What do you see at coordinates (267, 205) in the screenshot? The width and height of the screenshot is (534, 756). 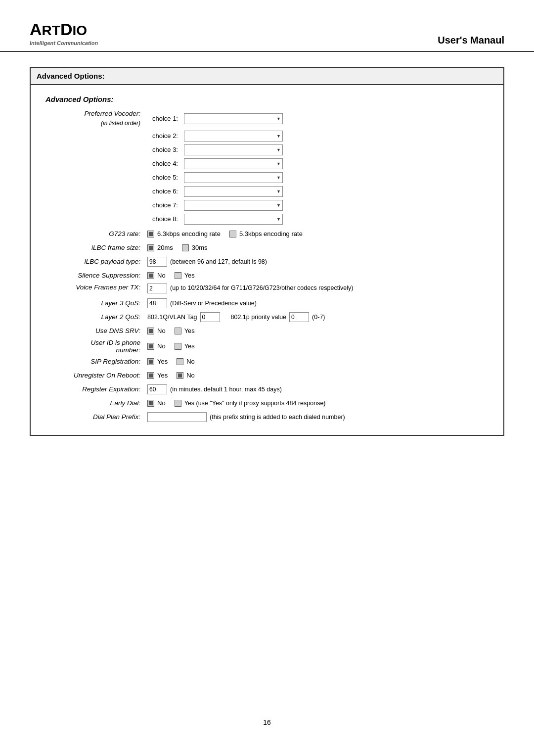 I see `choice7-row: choice 7:` at bounding box center [267, 205].